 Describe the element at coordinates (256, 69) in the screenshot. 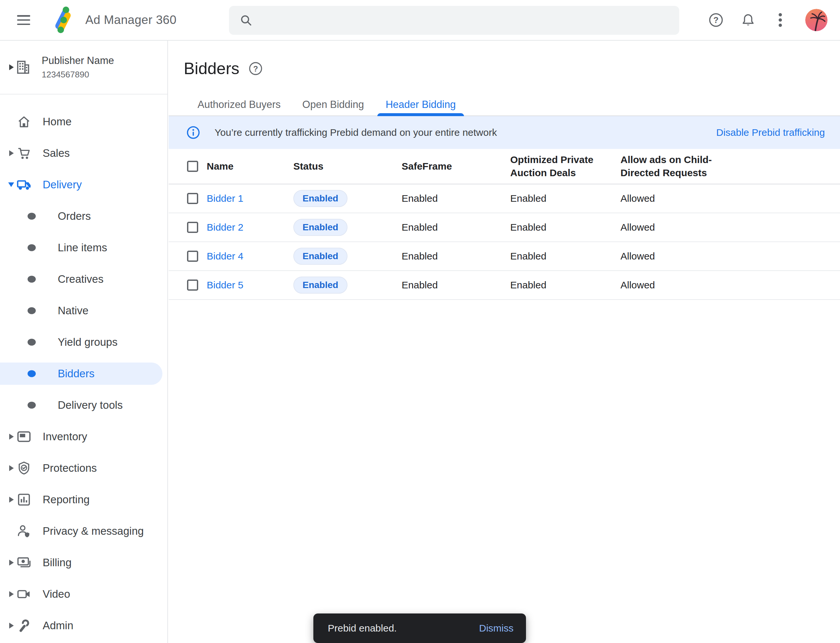

I see `title-help-icon: ?` at that location.